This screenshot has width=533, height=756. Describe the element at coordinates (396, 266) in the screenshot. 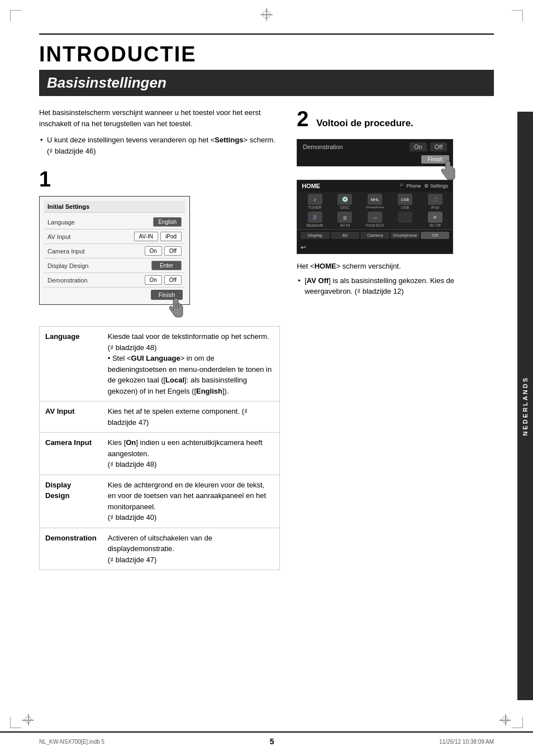

I see `home-screen-text: Het <HOME> scherm verschijnt.` at that location.